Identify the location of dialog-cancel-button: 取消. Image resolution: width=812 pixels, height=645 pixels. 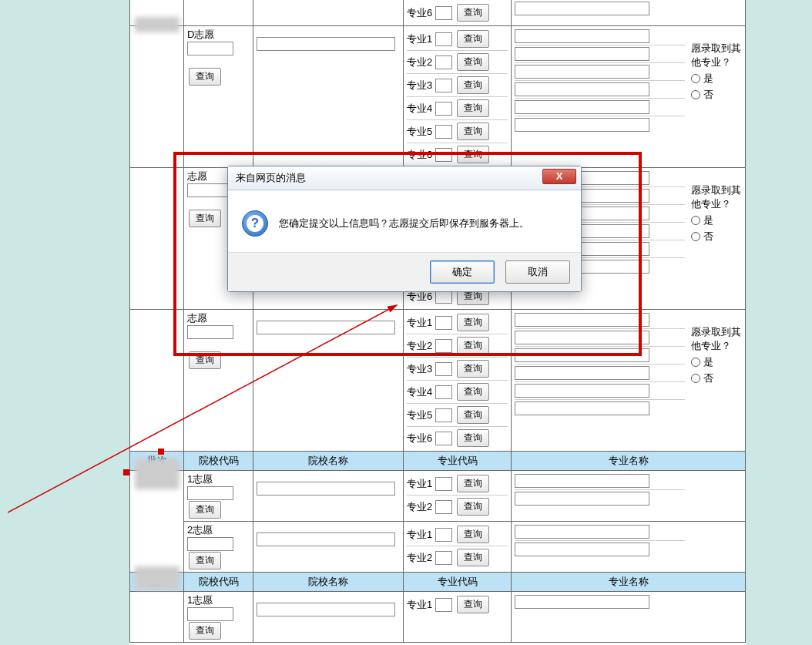
(538, 272).